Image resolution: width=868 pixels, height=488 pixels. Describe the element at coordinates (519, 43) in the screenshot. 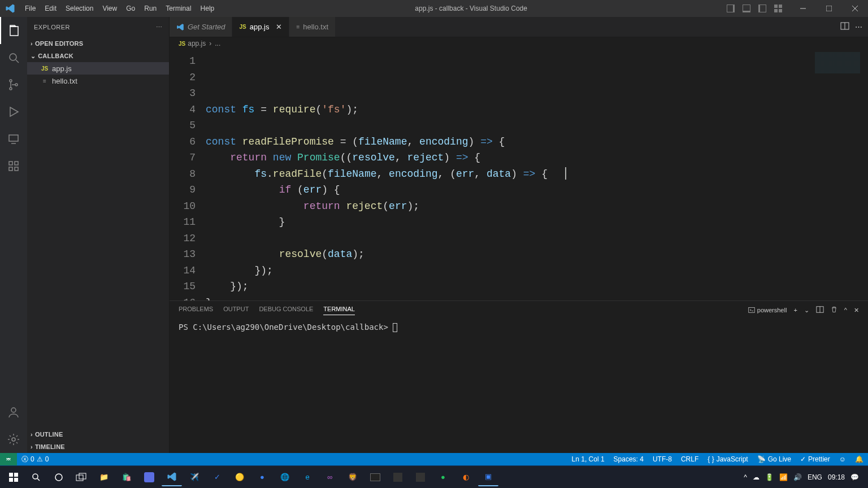

I see `breadcrumb: JS app.js › ...` at that location.